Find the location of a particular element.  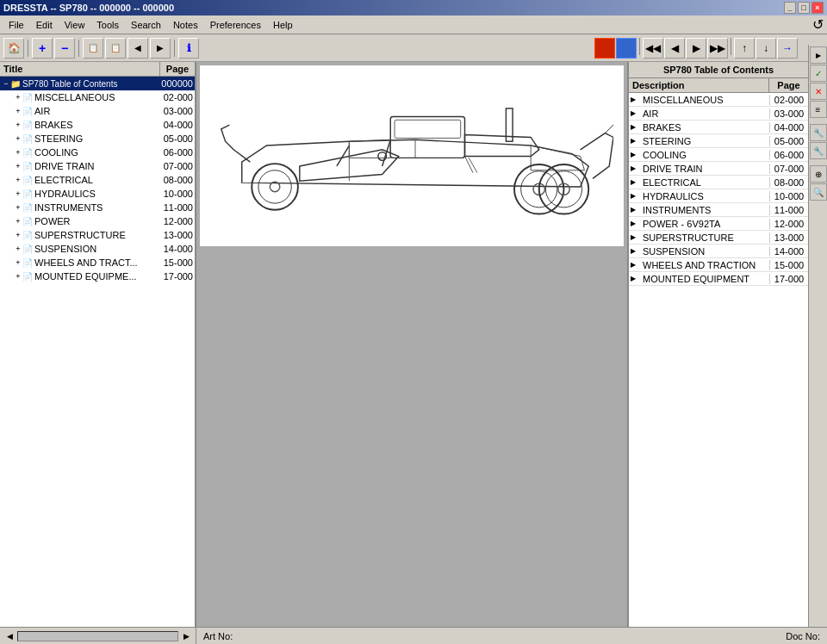

nav-first: ◀◀ is located at coordinates (653, 48).